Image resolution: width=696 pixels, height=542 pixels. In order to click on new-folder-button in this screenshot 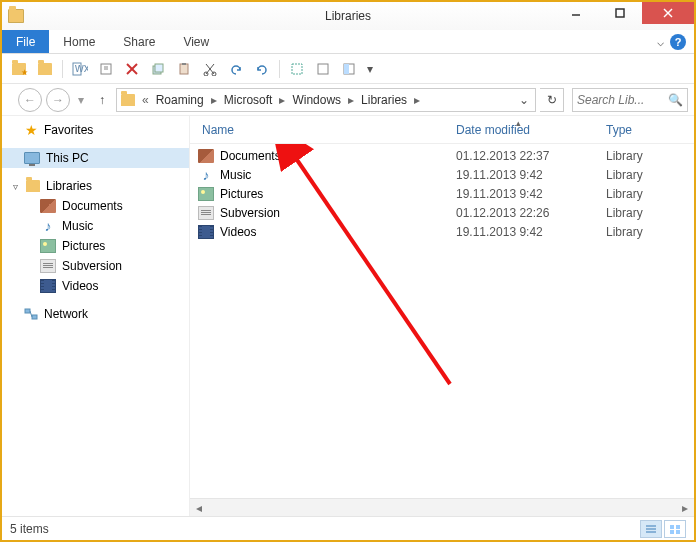, I will do `click(19, 69)`.